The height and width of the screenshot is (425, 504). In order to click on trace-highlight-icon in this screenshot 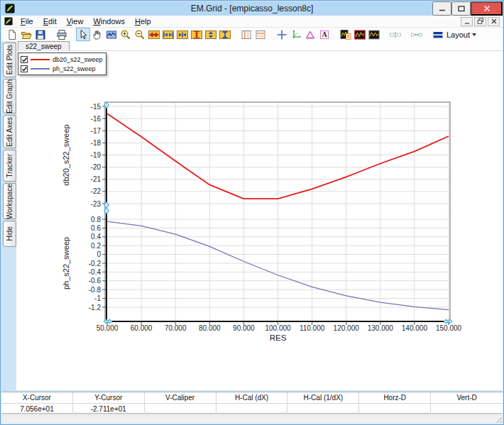, I will do `click(346, 35)`.